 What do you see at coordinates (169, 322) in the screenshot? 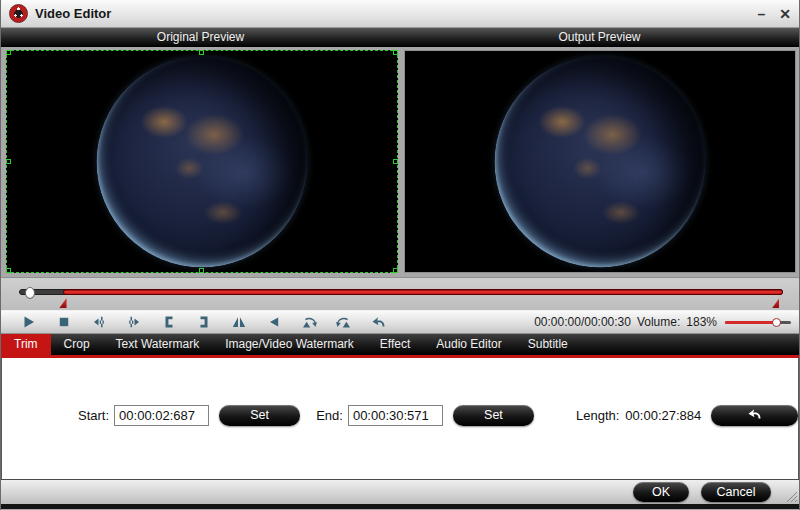
I see `trim-start-button` at bounding box center [169, 322].